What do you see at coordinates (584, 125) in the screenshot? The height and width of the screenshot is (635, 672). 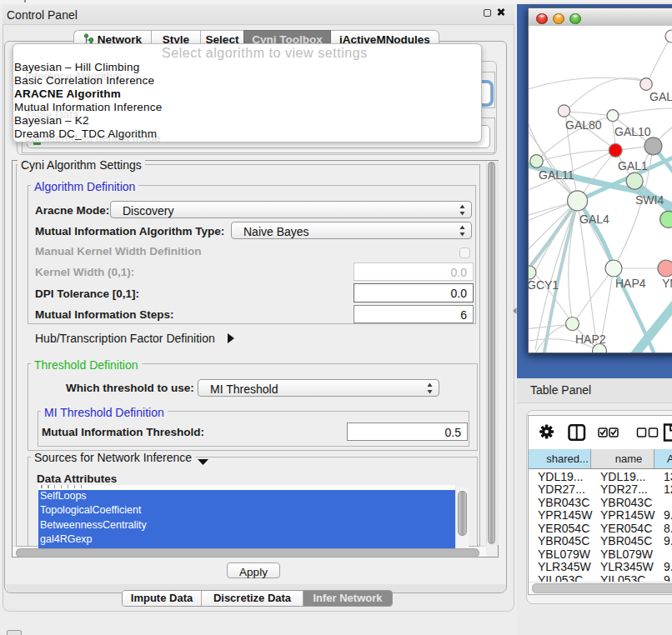 I see `svg-text: GAL80` at bounding box center [584, 125].